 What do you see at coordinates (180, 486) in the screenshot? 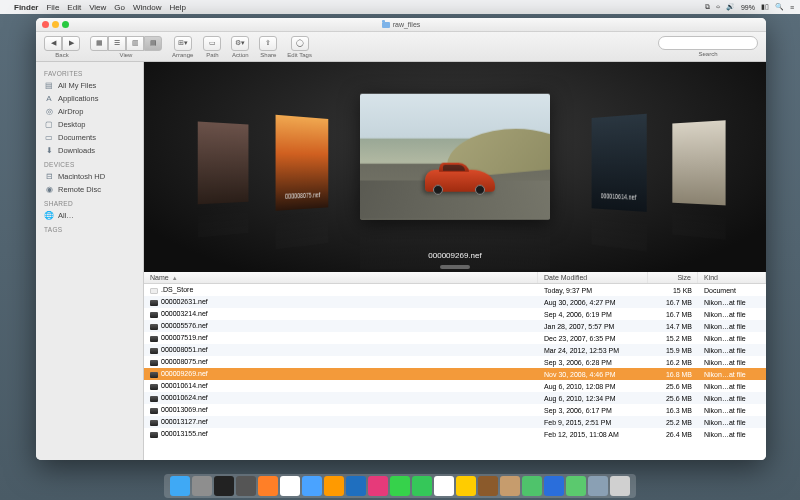
I see `dock-item-finder` at bounding box center [180, 486].